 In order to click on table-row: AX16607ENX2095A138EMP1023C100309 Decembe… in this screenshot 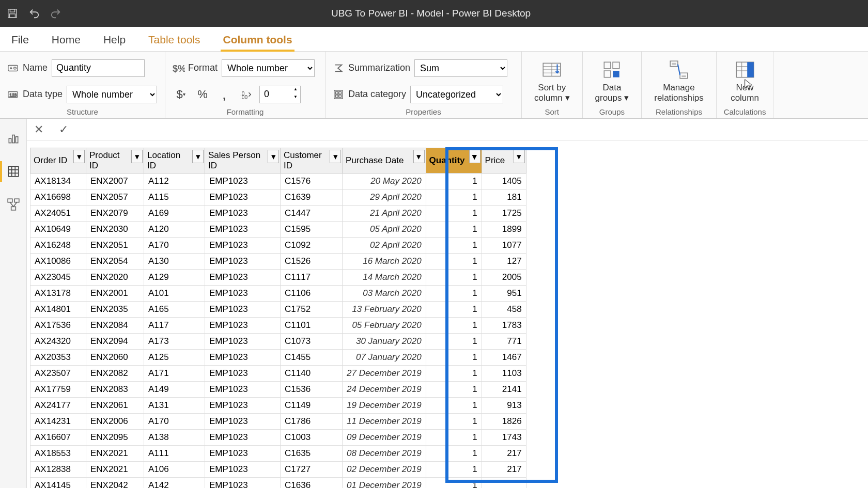, I will do `click(278, 438)`.